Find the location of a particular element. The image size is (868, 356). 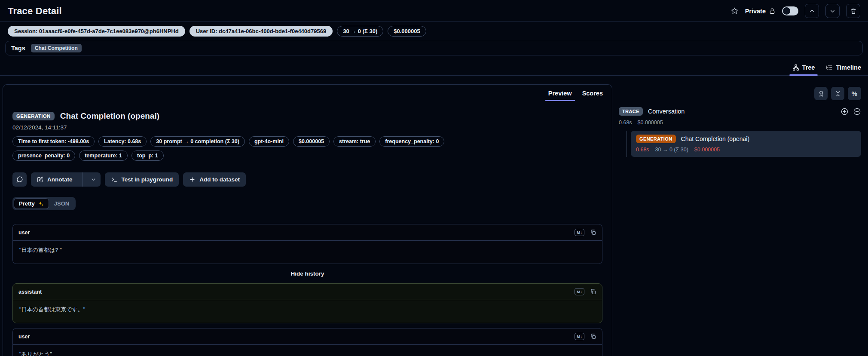

tree-icon is located at coordinates (796, 68).